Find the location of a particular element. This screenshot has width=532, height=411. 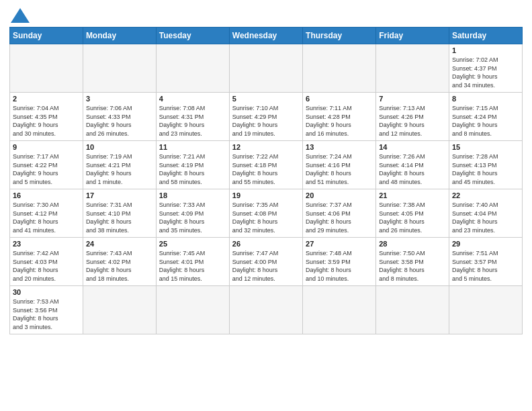

day-number: 21 is located at coordinates (412, 195).